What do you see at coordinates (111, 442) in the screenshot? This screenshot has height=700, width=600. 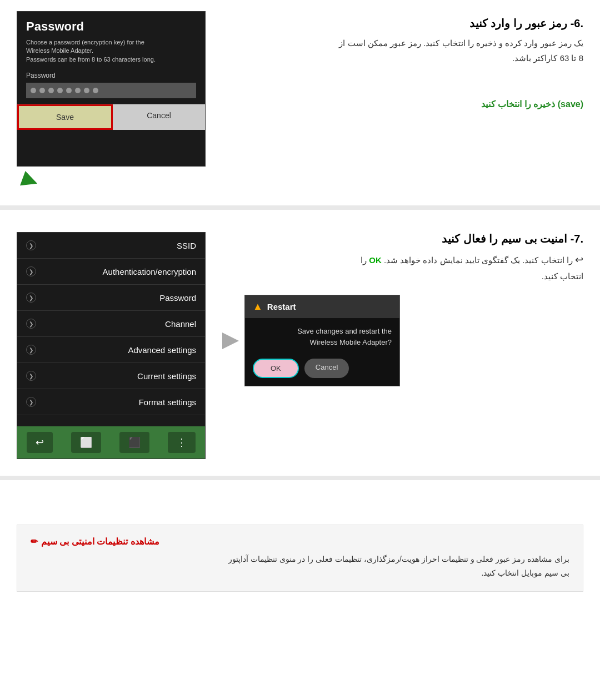 I see `phone-bottom-bar: ↩ ⬜ ⬛ ⋮` at bounding box center [111, 442].